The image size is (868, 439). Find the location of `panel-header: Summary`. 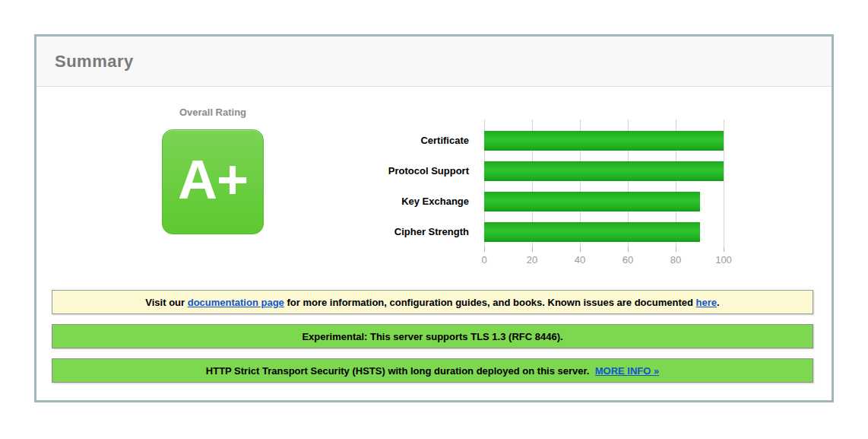

panel-header: Summary is located at coordinates (434, 62).